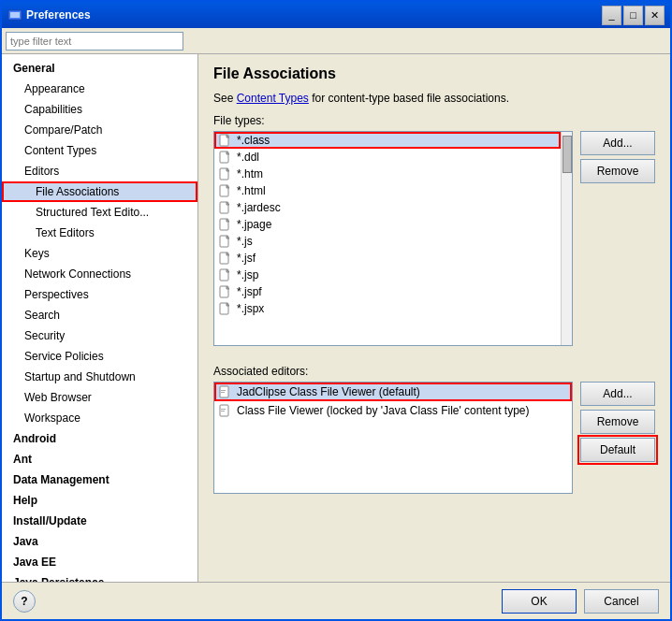 The width and height of the screenshot is (672, 621). Describe the element at coordinates (434, 371) in the screenshot. I see `associated-editors-label: Associated editors:` at that location.